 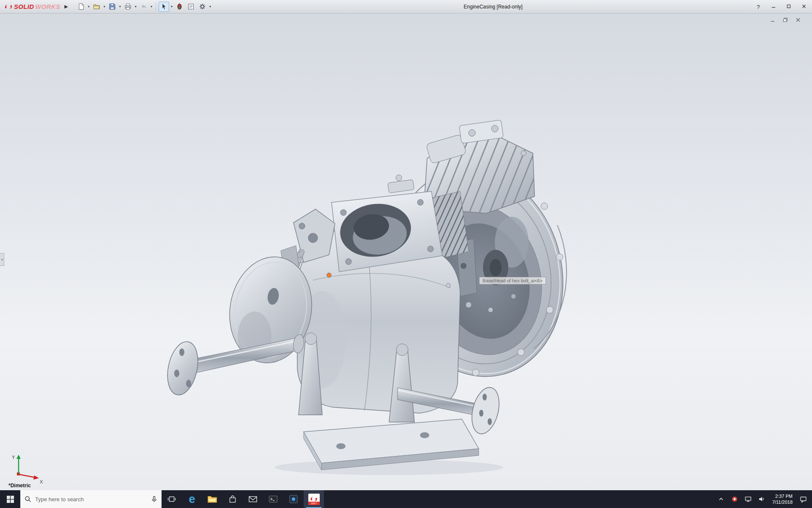 I want to click on maximize-window-button, so click(x=789, y=7).